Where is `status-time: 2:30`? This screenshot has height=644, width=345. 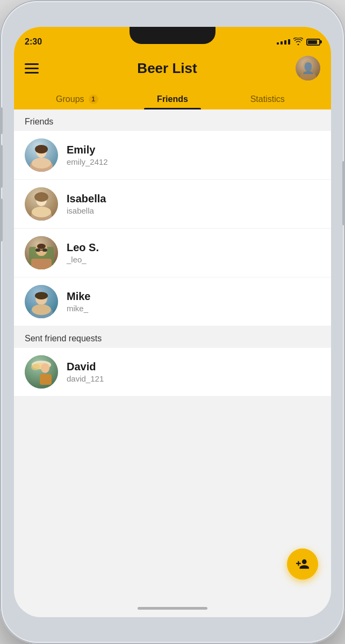 status-time: 2:30 is located at coordinates (33, 42).